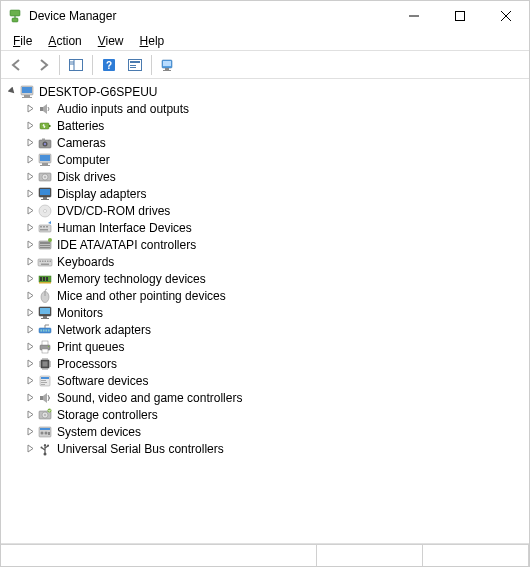 The image size is (530, 567). I want to click on keyboard-icon, so click(45, 262).